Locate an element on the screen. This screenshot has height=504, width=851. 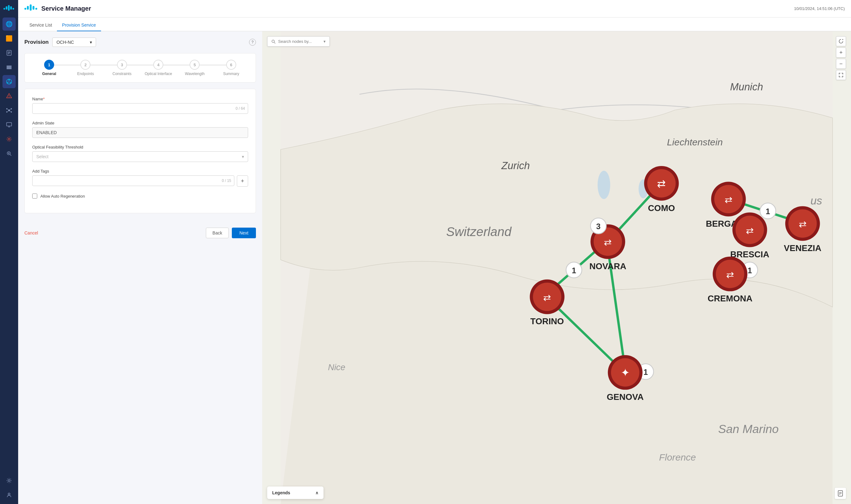
add-tags-label: Add Tags is located at coordinates (140, 171).